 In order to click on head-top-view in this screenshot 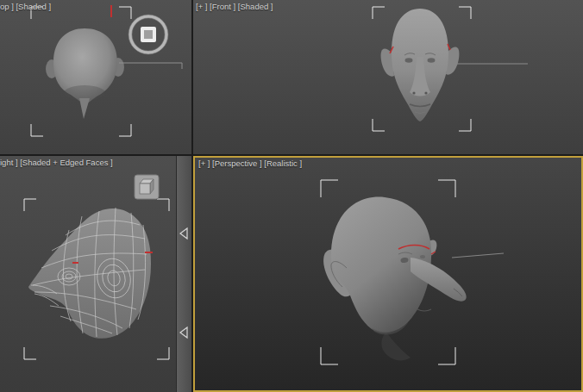, I will do `click(85, 74)`.